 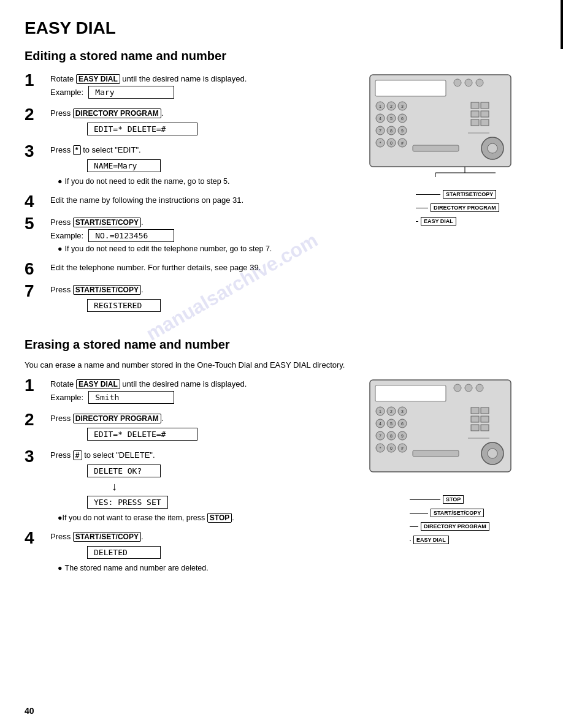 I want to click on step1-row: 1 Rotate EASY DIAL until the desired nam…, so click(x=190, y=86).